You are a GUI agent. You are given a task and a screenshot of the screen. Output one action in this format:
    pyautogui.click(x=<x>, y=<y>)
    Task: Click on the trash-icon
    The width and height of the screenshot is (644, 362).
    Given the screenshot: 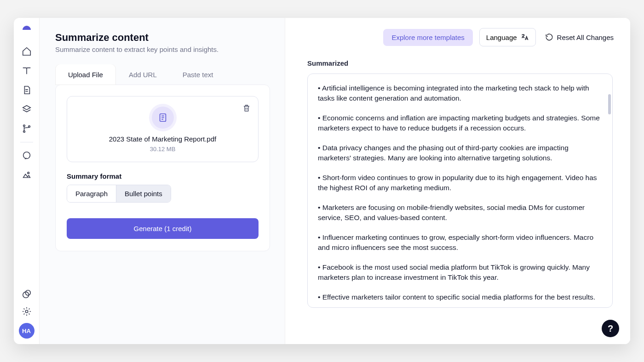 What is the action you would take?
    pyautogui.click(x=247, y=108)
    